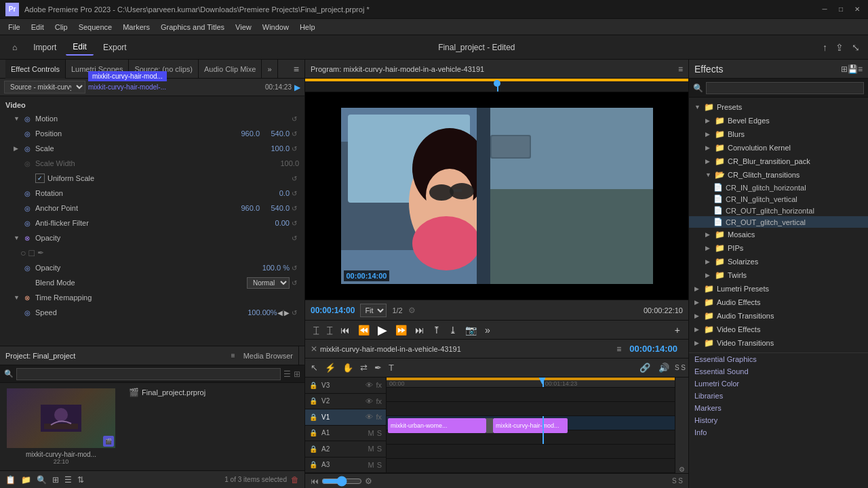  What do you see at coordinates (682, 469) in the screenshot?
I see `settings-wheel-icon: ⚙` at bounding box center [682, 469].